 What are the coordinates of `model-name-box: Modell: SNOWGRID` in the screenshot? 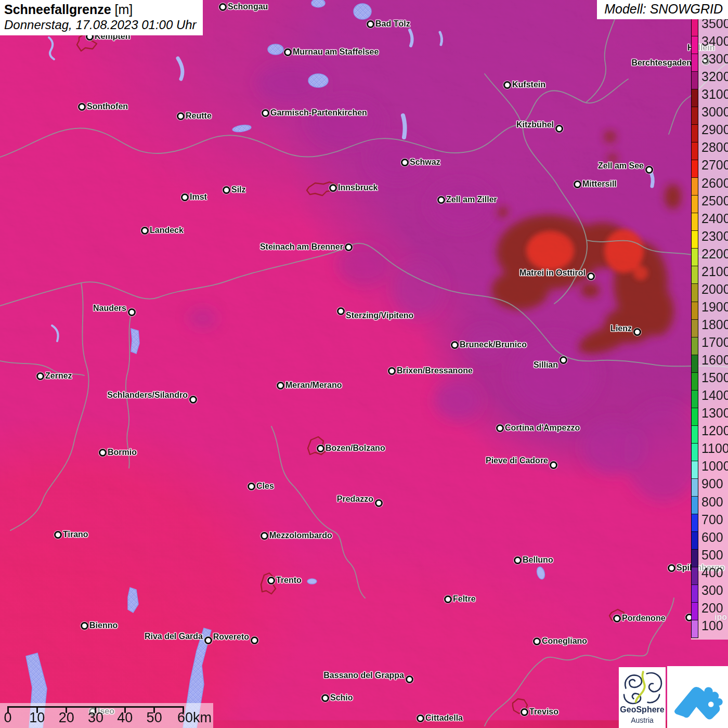 It's located at (662, 9).